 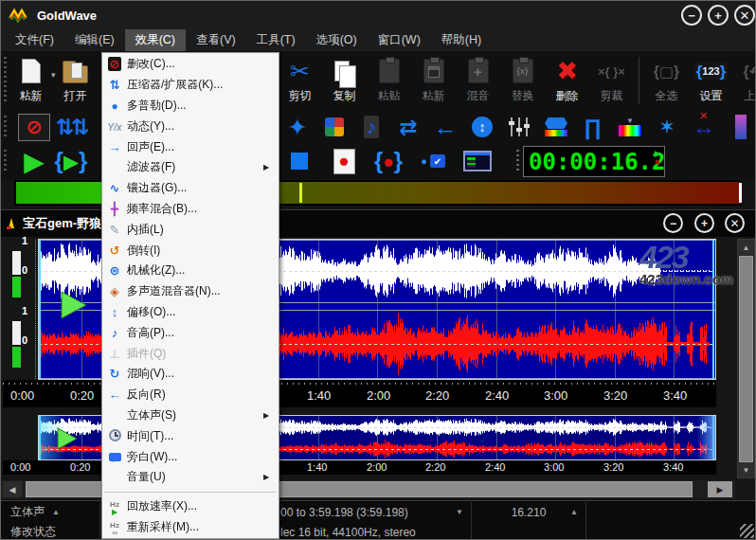 What do you see at coordinates (51, 512) in the screenshot?
I see `channel-mode-cell: 立体声 ▲` at bounding box center [51, 512].